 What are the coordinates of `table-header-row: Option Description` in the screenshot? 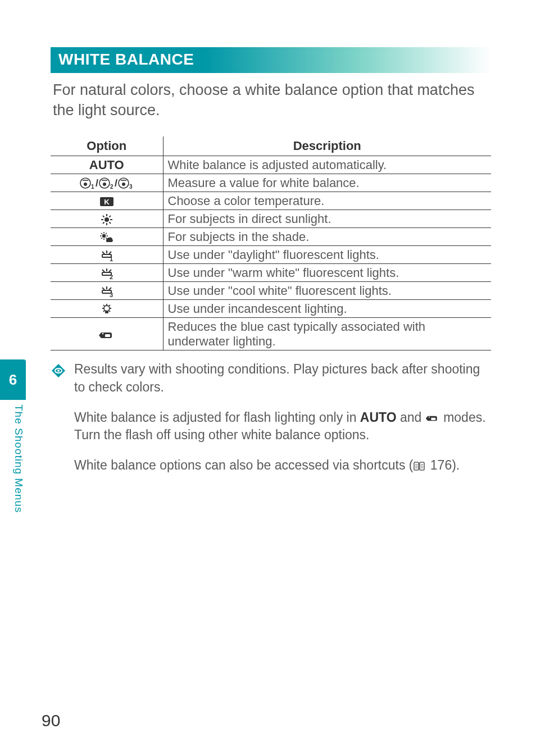 It's located at (271, 146).